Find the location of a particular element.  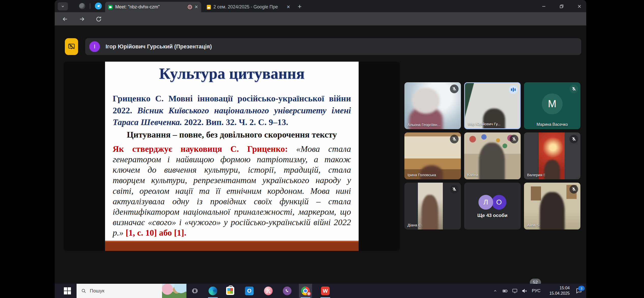

meet-favicon is located at coordinates (110, 7).